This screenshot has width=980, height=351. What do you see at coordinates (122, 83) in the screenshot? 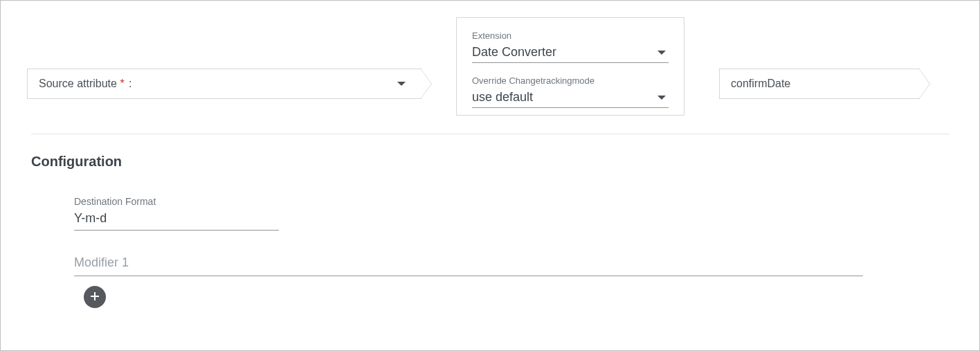
I see `required-asterisk: *` at bounding box center [122, 83].